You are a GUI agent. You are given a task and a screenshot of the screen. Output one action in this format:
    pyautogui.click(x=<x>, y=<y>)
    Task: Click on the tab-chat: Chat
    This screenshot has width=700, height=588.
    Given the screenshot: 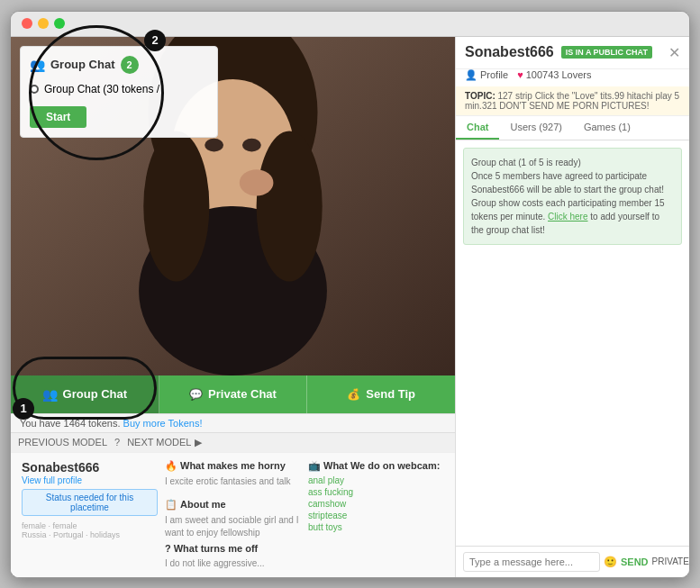 What is the action you would take?
    pyautogui.click(x=477, y=128)
    